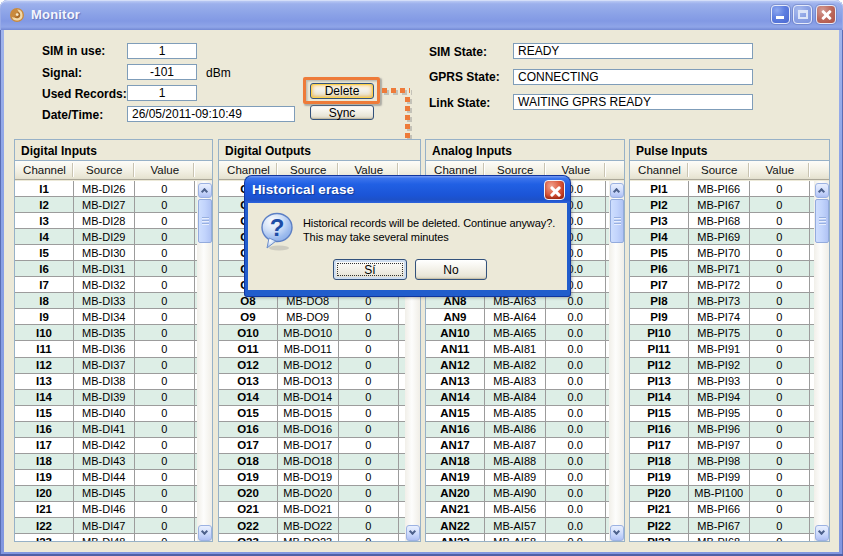  I want to click on table-row: I14MB-DI390, so click(106, 398).